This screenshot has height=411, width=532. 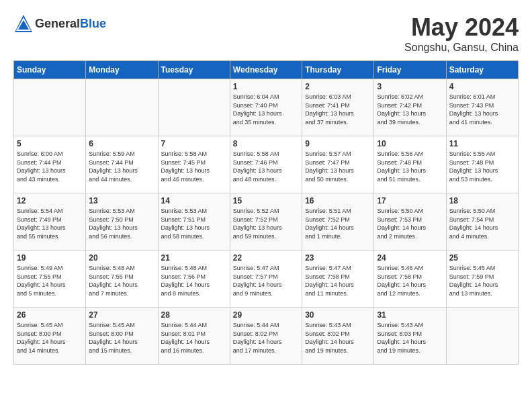 I want to click on calendar-cell: 12Sunrise: 5:54 AM Sunset: 7:49 PM Dayli…, so click(x=50, y=222).